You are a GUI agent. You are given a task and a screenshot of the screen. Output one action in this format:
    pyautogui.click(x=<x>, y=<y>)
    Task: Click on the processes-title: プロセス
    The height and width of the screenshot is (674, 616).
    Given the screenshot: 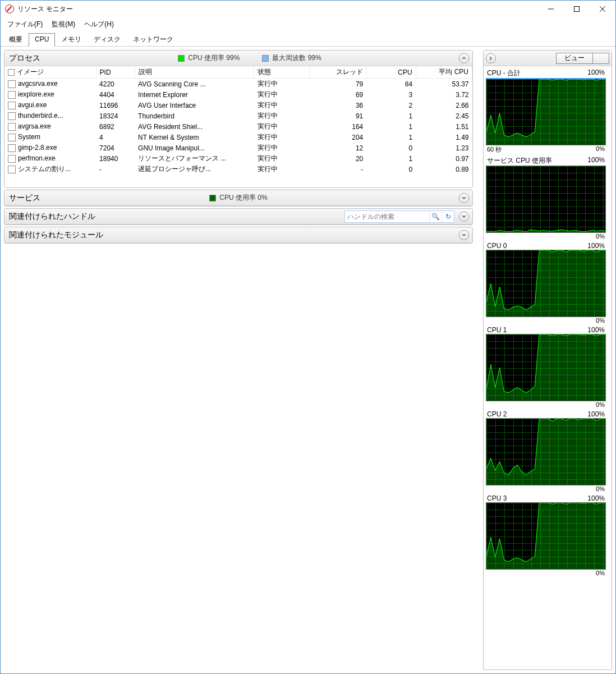 What is the action you would take?
    pyautogui.click(x=25, y=58)
    